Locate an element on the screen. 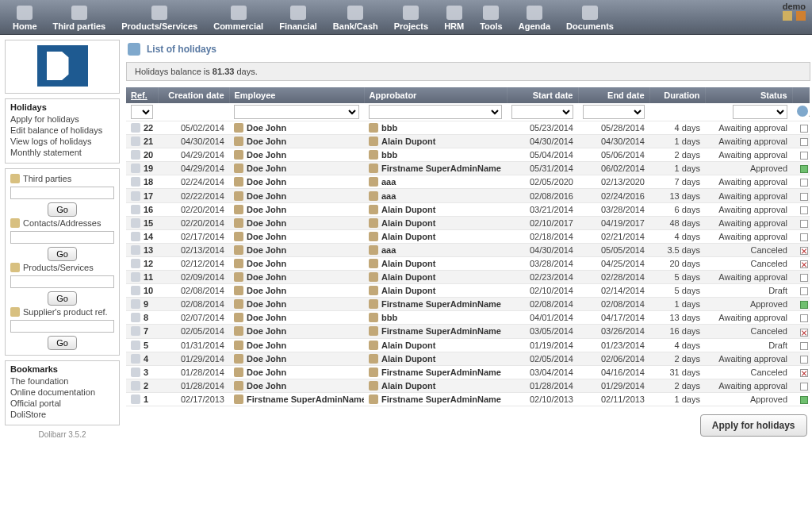 The image size is (812, 508). ref-link: 17 is located at coordinates (148, 196).